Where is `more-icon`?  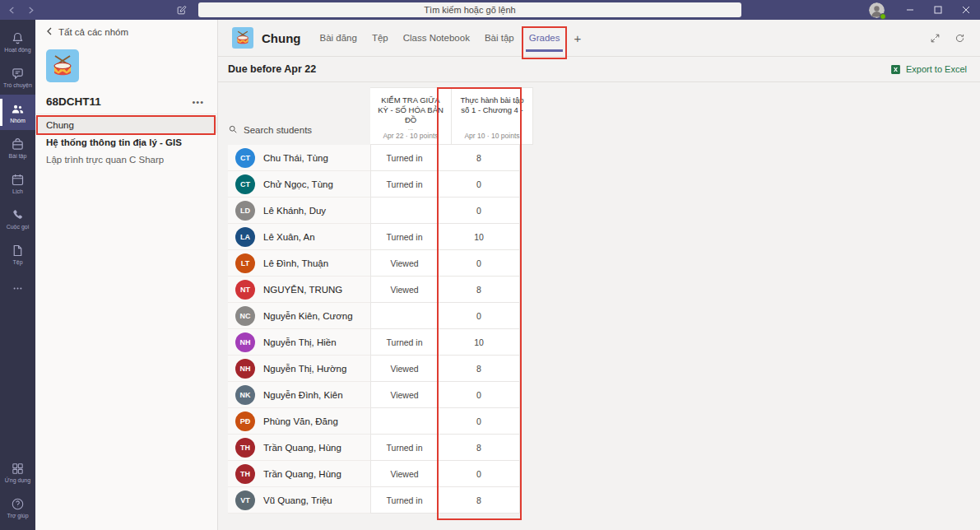
more-icon is located at coordinates (18, 288).